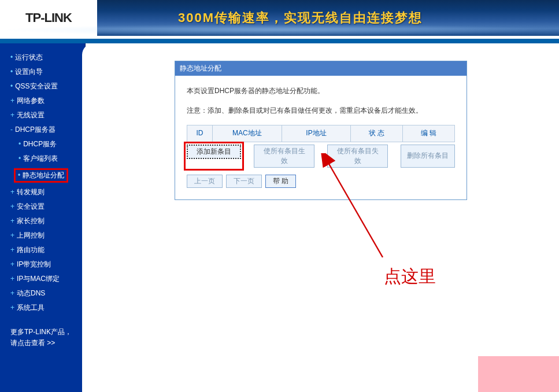 This screenshot has width=559, height=392. I want to click on action-button-row: 添加新条目 使所有条目生效 使所有条目失效 删除所有条目, so click(321, 156).